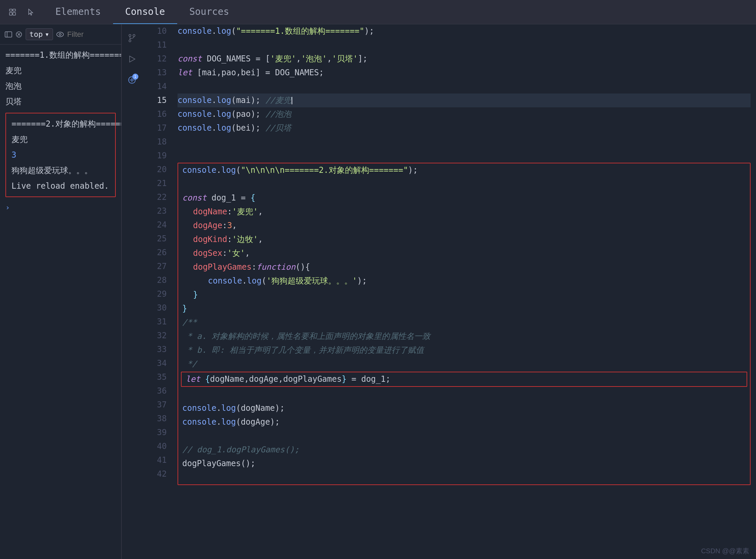 This screenshot has width=756, height=559. What do you see at coordinates (464, 379) in the screenshot?
I see `code-line-35: let {dogName,dogAge,dogPlayGames} = dog_…` at bounding box center [464, 379].